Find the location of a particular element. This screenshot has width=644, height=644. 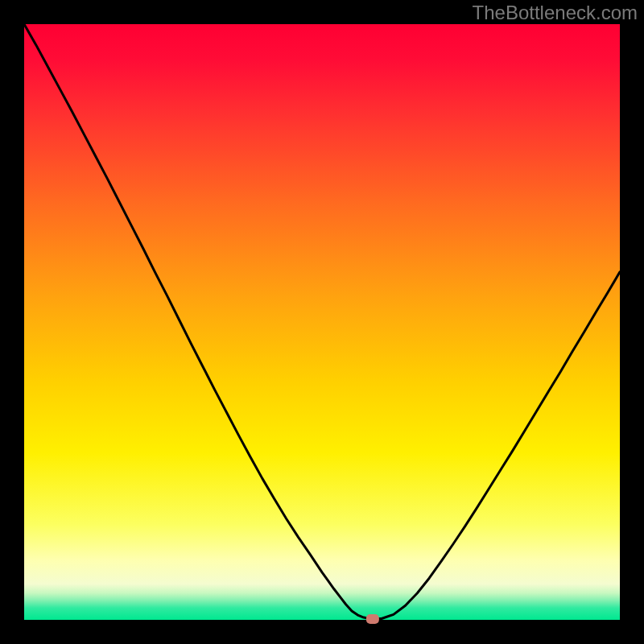

optimal-point-marker is located at coordinates (373, 619).